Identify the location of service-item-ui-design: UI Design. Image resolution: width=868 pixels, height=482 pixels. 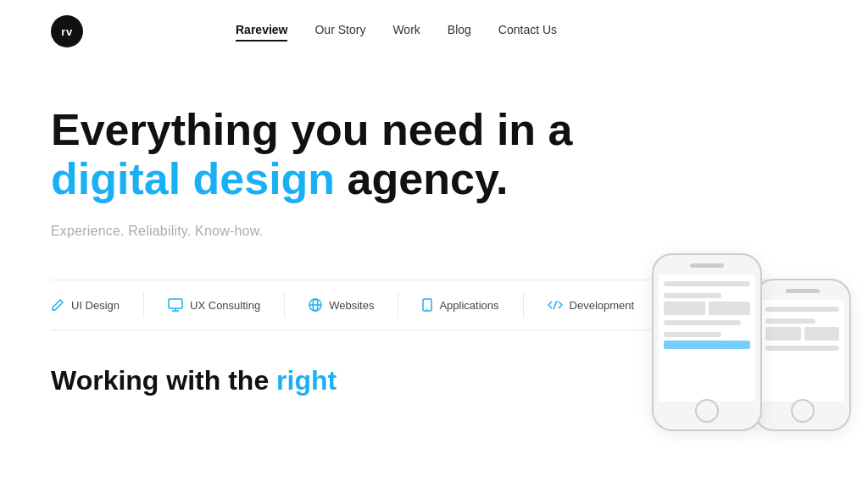
(97, 305).